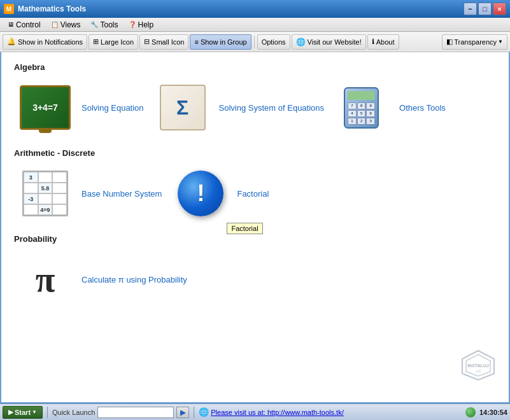 The height and width of the screenshot is (420, 510). Describe the element at coordinates (104, 25) in the screenshot. I see `menu-tools: 🔧 Tools` at that location.